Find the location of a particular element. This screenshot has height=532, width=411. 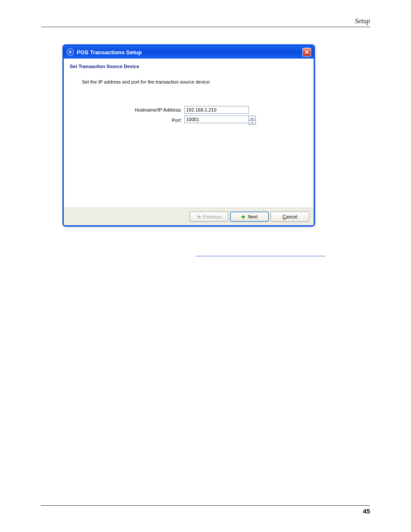

close-icon is located at coordinates (307, 52).